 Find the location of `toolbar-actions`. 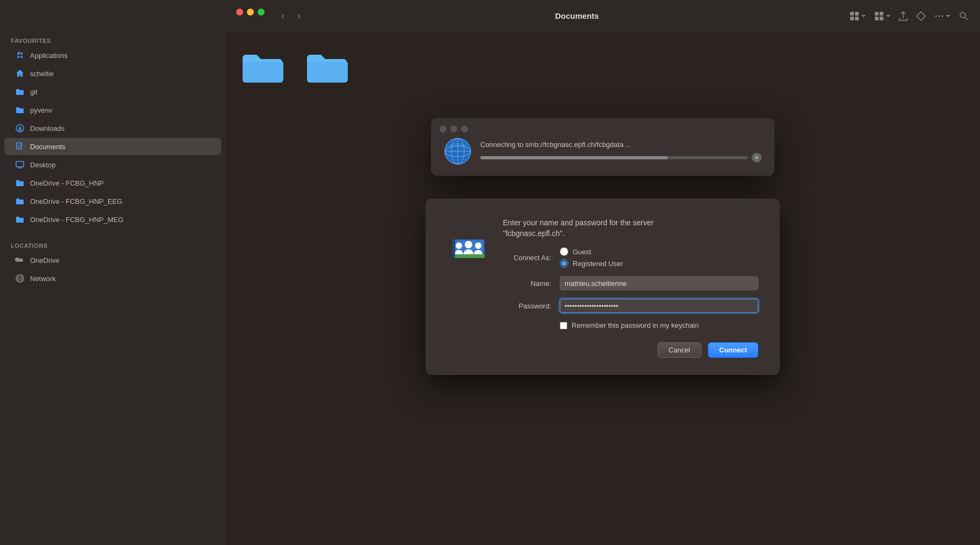

toolbar-actions is located at coordinates (909, 16).